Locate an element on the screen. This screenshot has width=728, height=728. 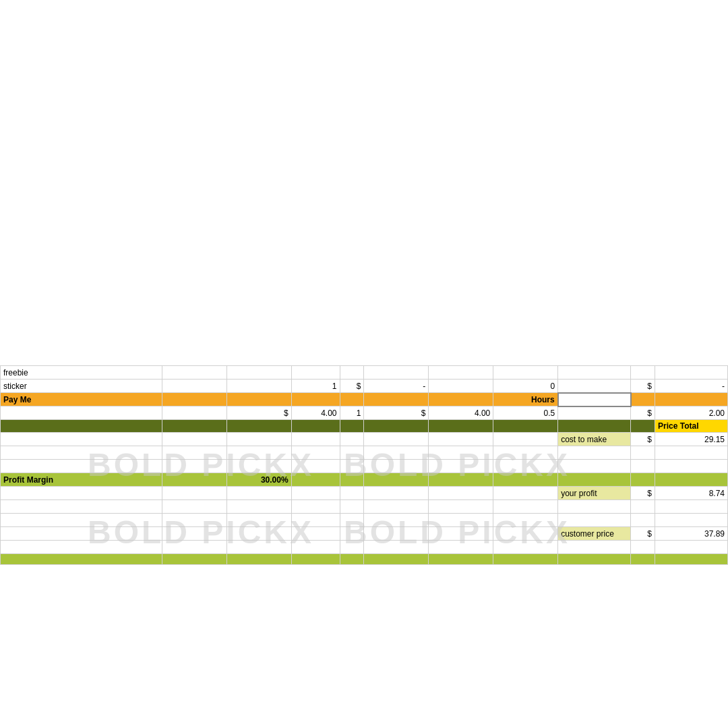
empty4-f is located at coordinates (396, 520).